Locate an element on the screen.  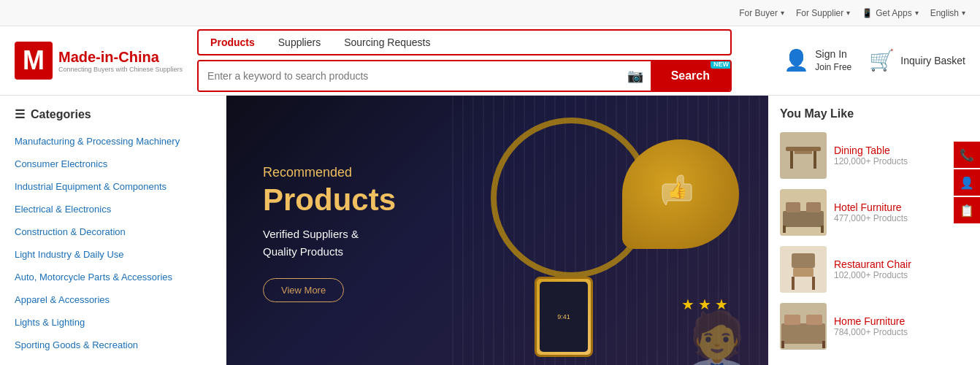
search-input is located at coordinates (409, 76).